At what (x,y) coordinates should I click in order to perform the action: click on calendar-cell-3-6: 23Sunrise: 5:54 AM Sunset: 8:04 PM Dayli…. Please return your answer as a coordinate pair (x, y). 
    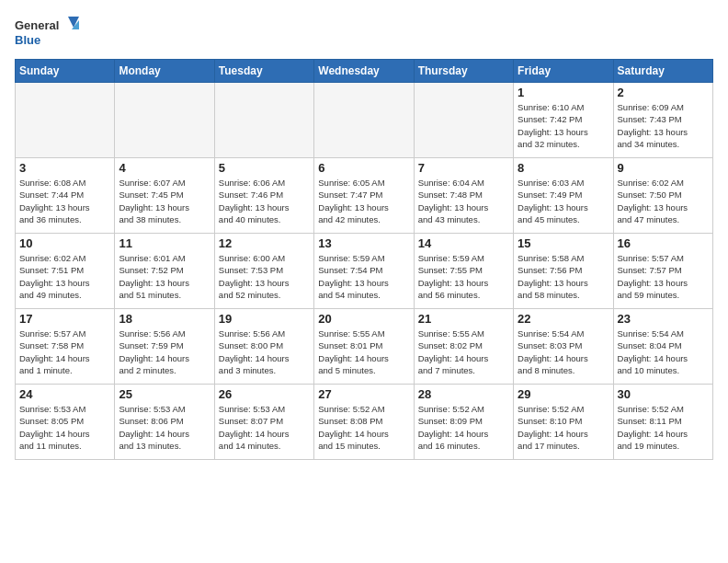
    Looking at the image, I should click on (663, 347).